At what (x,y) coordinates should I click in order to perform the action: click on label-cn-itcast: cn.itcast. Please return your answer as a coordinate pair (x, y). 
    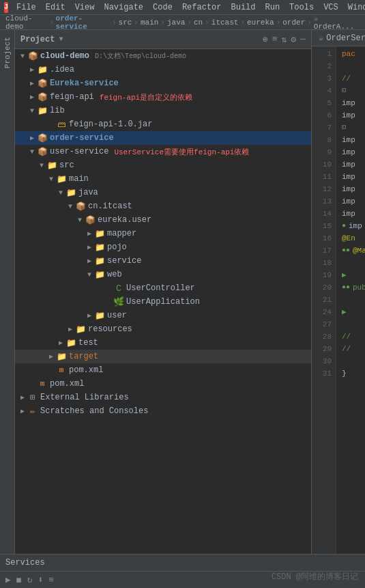
    Looking at the image, I should click on (111, 206).